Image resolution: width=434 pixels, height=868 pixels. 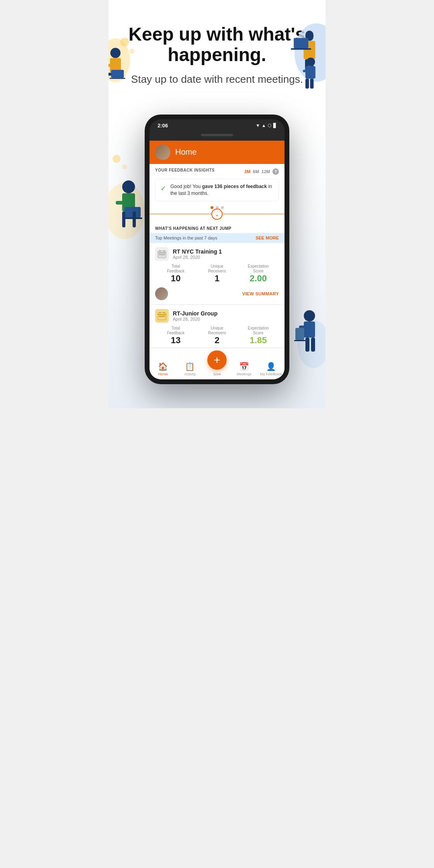 What do you see at coordinates (260, 294) in the screenshot?
I see `view-summary-button-1: VIEW SUMMARY` at bounding box center [260, 294].